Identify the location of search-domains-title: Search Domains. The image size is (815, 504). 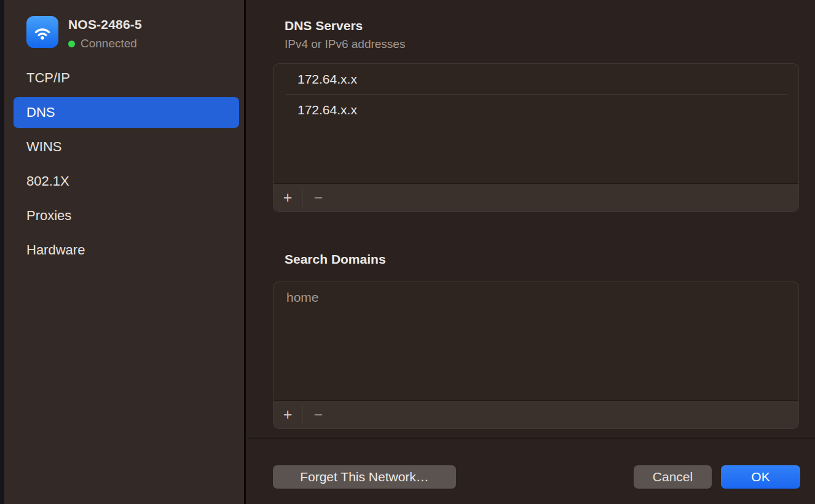
(336, 259).